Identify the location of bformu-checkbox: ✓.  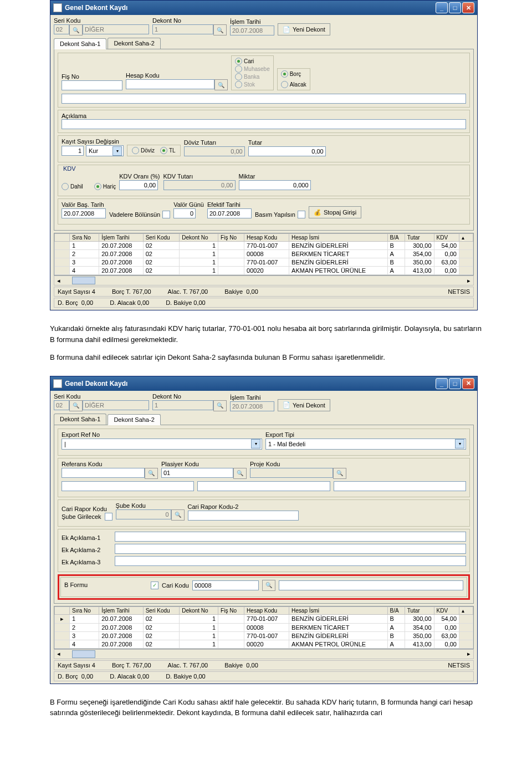
(155, 585).